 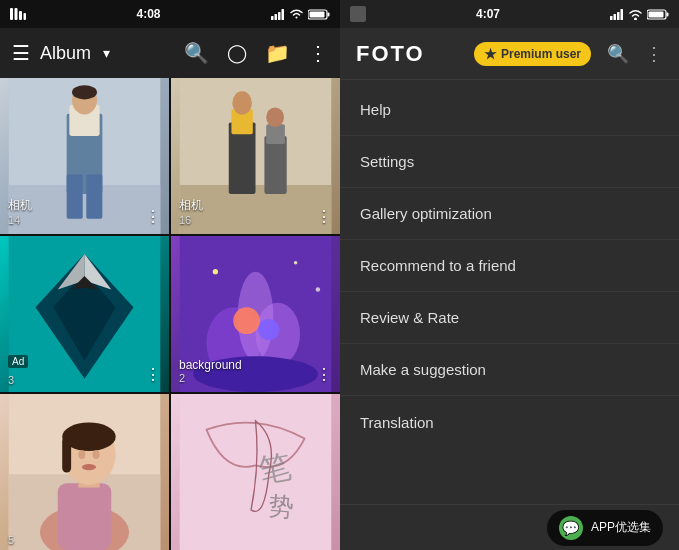 I want to click on premium-star-icon: ★, so click(x=490, y=54).